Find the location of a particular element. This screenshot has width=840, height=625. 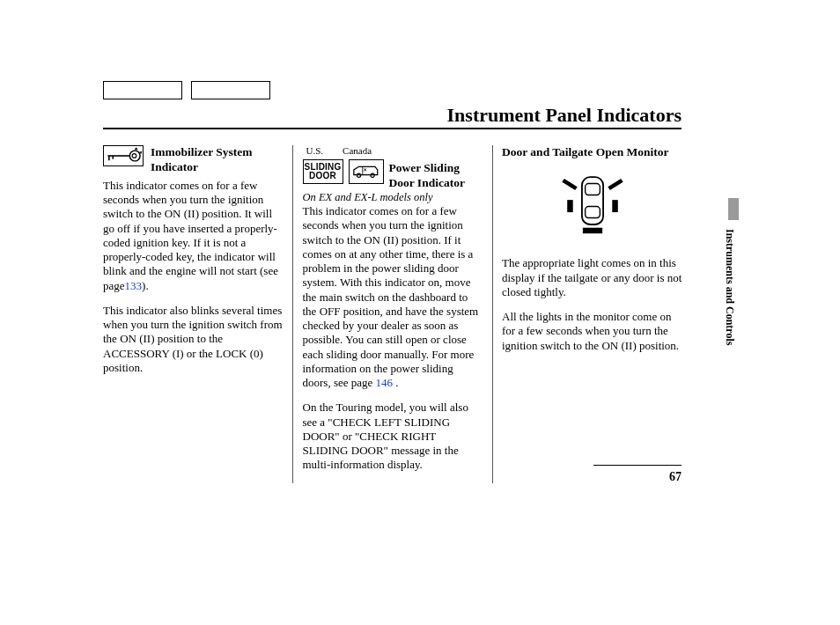

door-open-diagram-icon is located at coordinates (593, 204).